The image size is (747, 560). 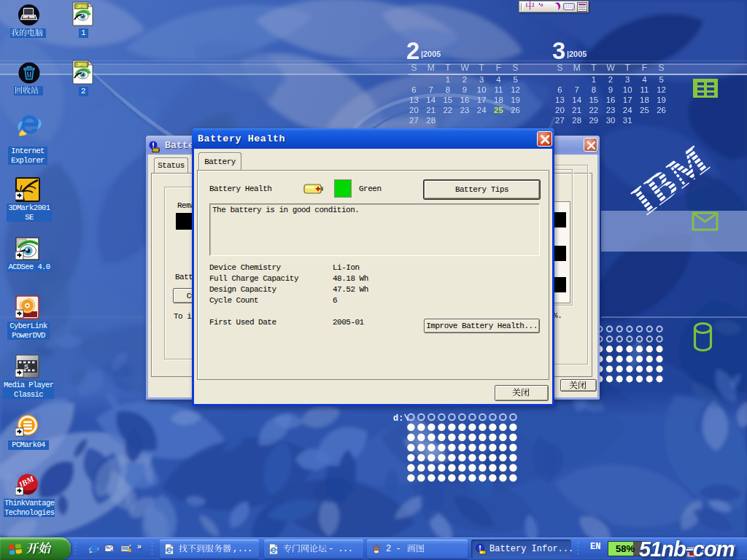 I want to click on svg-text: d:\, so click(x=401, y=419).